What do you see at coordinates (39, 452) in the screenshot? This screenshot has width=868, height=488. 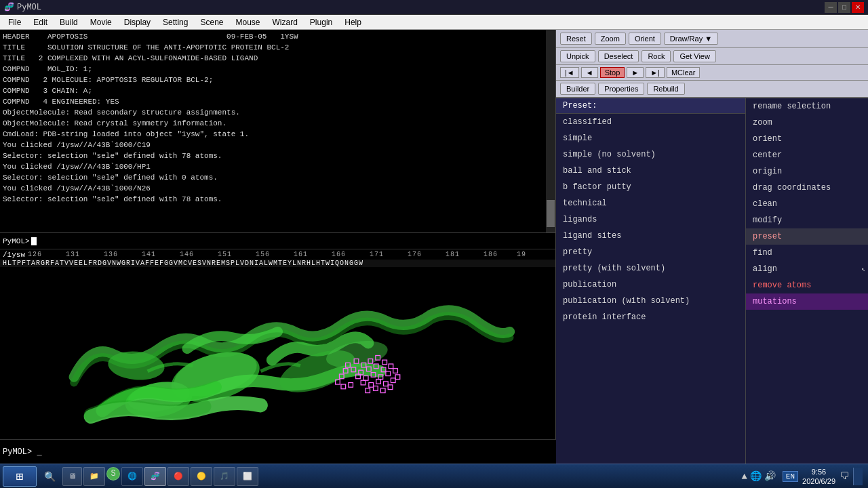 I see `cursor-indicator: _` at bounding box center [39, 452].